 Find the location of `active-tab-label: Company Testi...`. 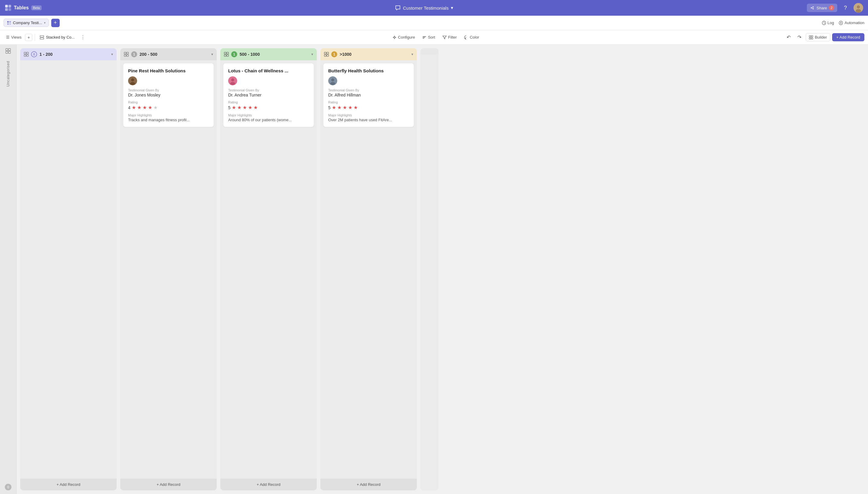

active-tab-label: Company Testi... is located at coordinates (27, 23).